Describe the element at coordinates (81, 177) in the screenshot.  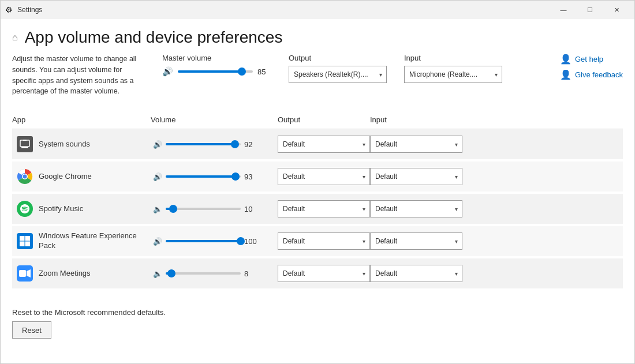
I see `app-name-cell: Google Chrome` at that location.